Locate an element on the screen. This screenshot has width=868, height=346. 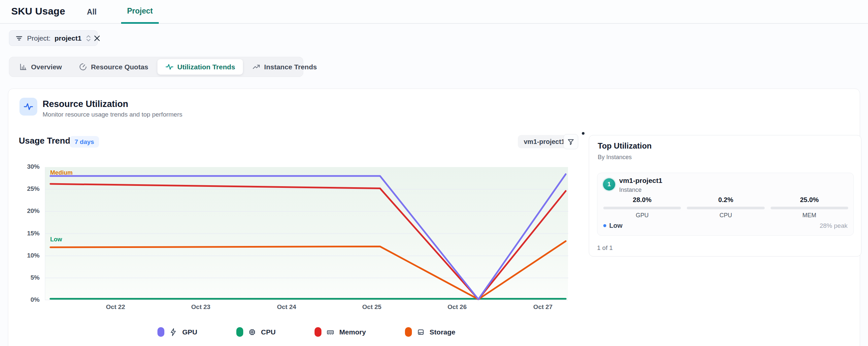
bar-chart-icon is located at coordinates (23, 67).